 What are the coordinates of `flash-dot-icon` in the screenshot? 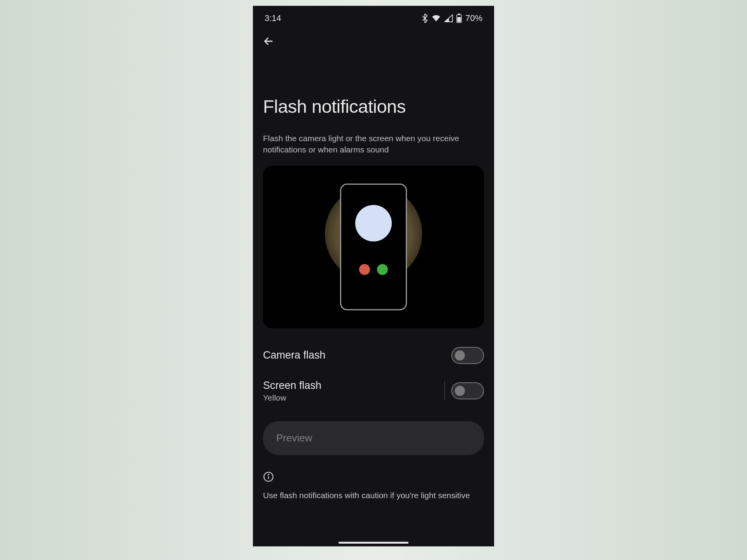 It's located at (374, 223).